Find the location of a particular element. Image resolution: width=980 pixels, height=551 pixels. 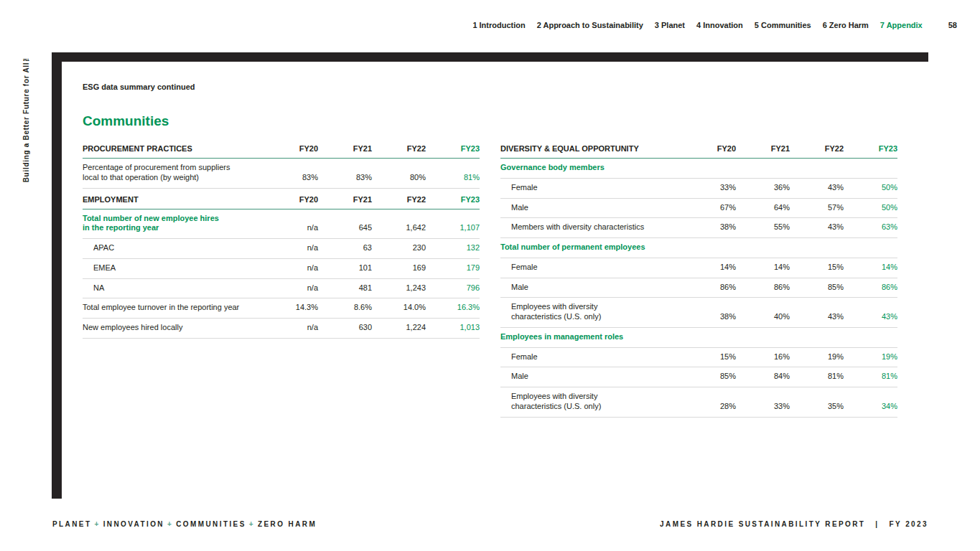

table-row: Total employee turnover in the reporting… is located at coordinates (281, 309).